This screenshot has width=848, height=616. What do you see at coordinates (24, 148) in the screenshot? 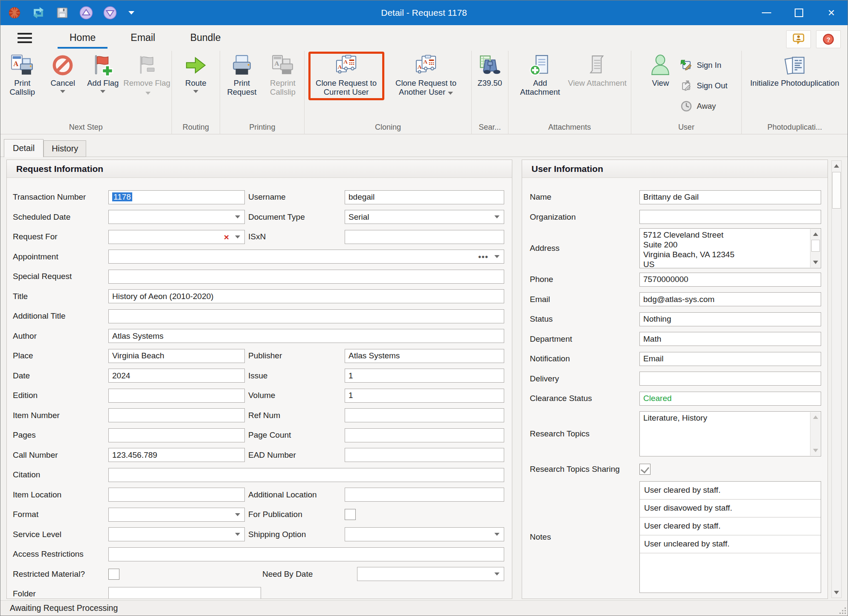
I see `tab-detail: Detail` at bounding box center [24, 148].